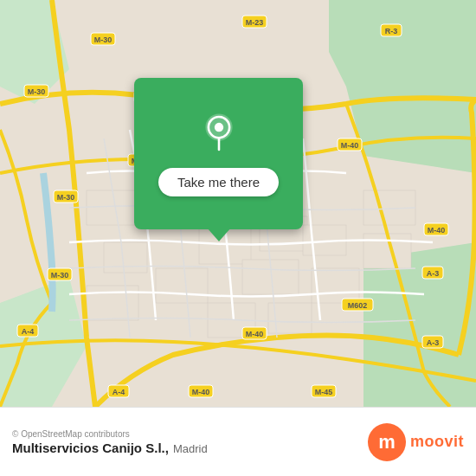 This screenshot has width=476, height=476. What do you see at coordinates (218, 182) in the screenshot?
I see `take-me-there-button: Take me there` at bounding box center [218, 182].